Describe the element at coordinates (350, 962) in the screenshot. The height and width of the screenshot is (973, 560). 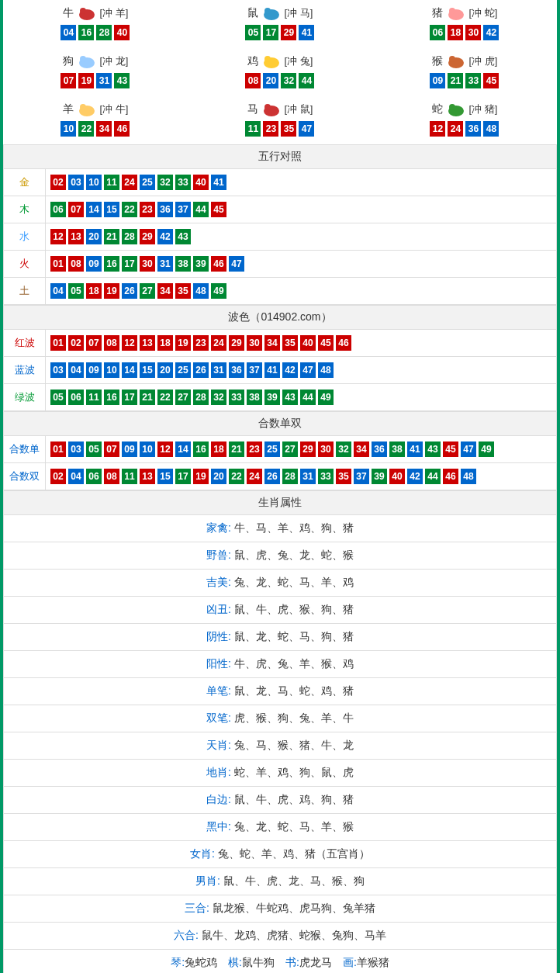
I see `attr-key: 画:` at that location.